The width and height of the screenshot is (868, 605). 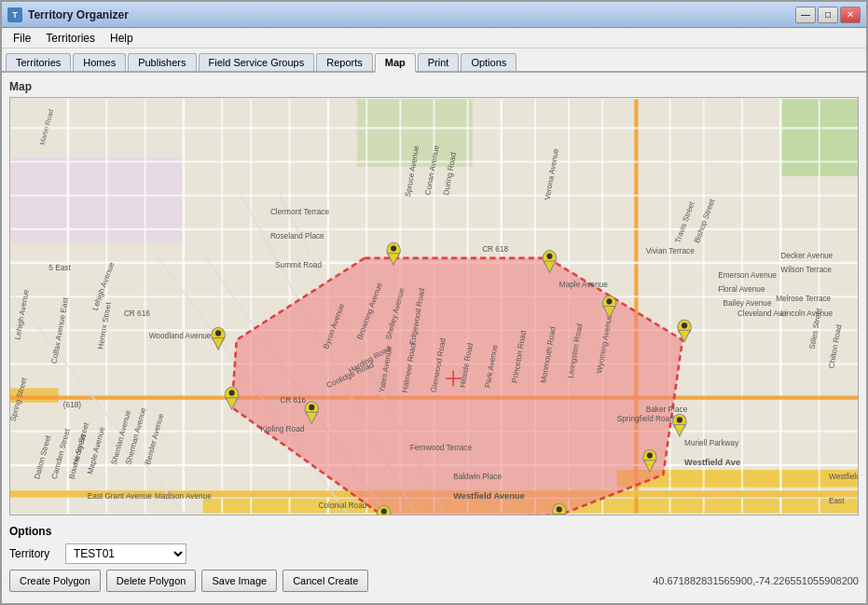 What do you see at coordinates (806, 15) in the screenshot?
I see `minimize-button: —` at bounding box center [806, 15].